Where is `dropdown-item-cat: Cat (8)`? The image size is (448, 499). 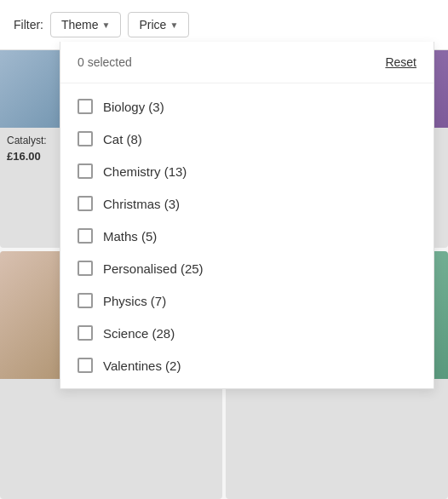
dropdown-item-cat: Cat (8) is located at coordinates (247, 139).